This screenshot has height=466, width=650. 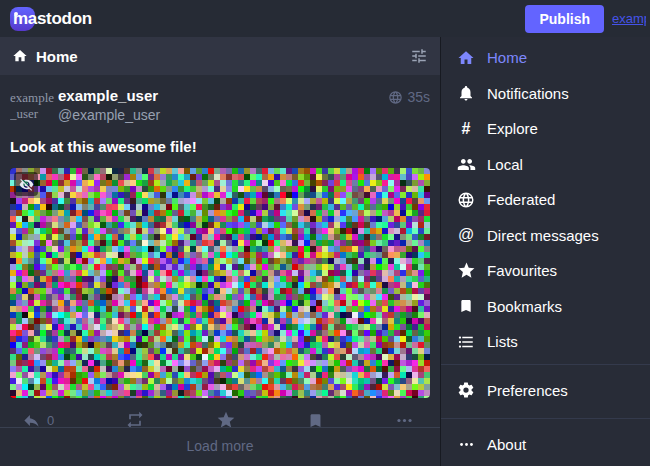 What do you see at coordinates (586, 19) in the screenshot?
I see `topbar-right: Publish example_user` at bounding box center [586, 19].